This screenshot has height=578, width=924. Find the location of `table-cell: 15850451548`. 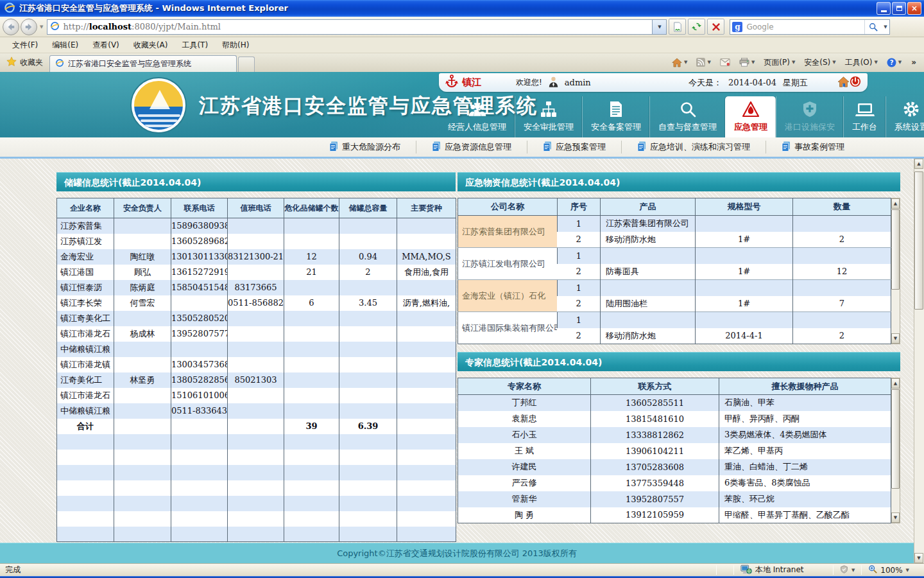

table-cell: 15850451548 is located at coordinates (200, 288).